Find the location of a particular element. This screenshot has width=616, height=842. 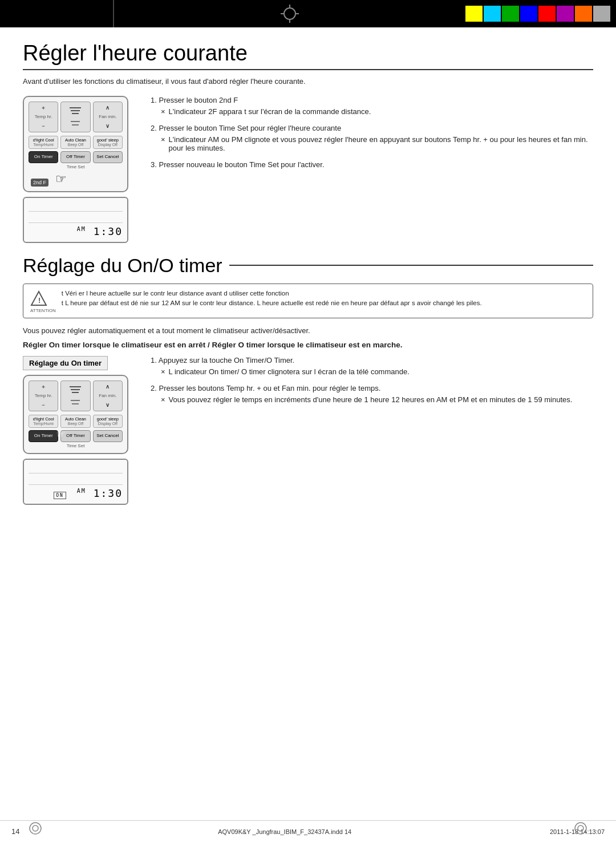

on-timer-btn-2: On Timer ☞ is located at coordinates (43, 436).